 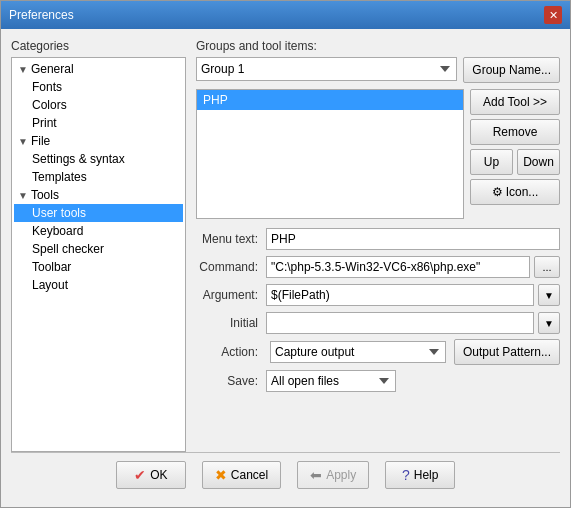 I want to click on action-row: Action: Capture output Nothing Run in te…, so click(x=378, y=352).